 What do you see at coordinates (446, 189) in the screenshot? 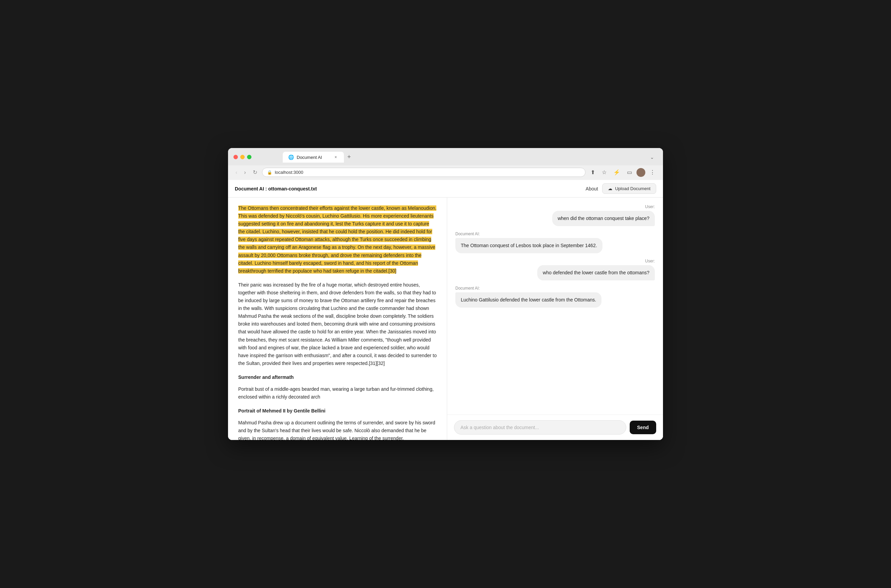
I see `app-header: Document AI : ottoman-conquest.txt About…` at bounding box center [446, 189].